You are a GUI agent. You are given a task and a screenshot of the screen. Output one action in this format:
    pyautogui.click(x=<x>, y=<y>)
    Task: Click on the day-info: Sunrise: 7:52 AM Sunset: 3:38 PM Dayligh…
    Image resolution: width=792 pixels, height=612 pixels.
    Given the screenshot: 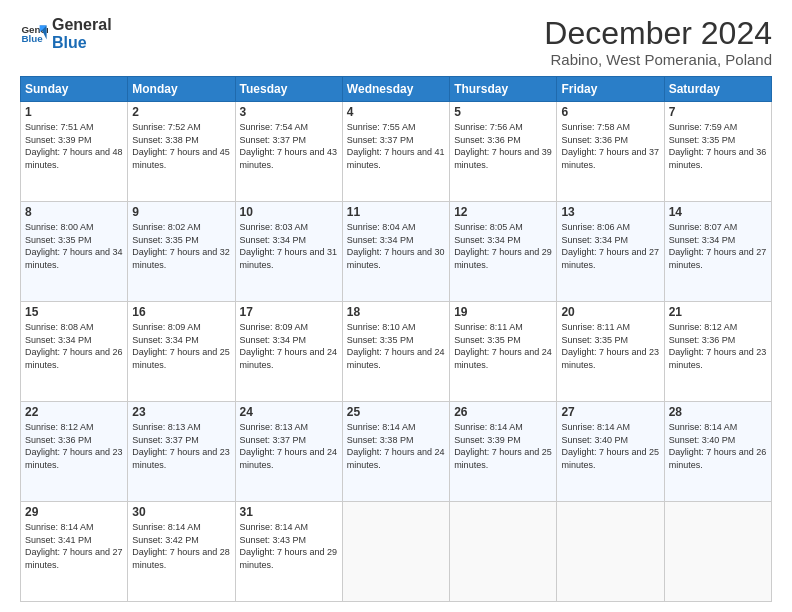 What is the action you would take?
    pyautogui.click(x=181, y=146)
    